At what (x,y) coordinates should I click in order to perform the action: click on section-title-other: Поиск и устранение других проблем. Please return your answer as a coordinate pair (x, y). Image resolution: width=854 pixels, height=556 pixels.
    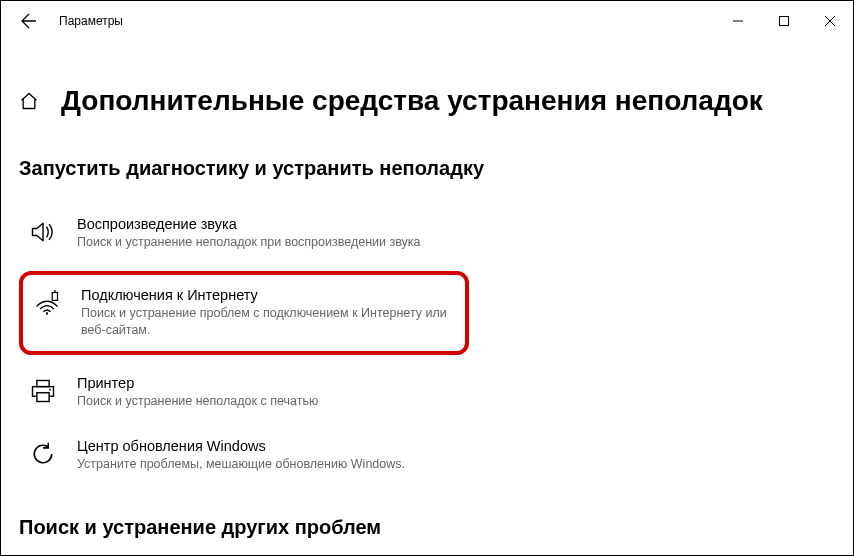
    Looking at the image, I should click on (427, 528).